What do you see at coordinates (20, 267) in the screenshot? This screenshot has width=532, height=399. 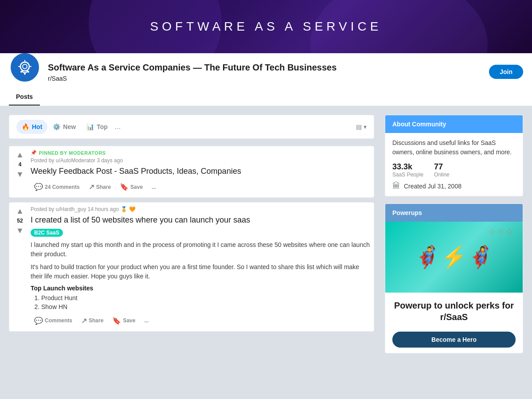 I see `post-vote-column: ▲ 52 ▼` at bounding box center [20, 267].